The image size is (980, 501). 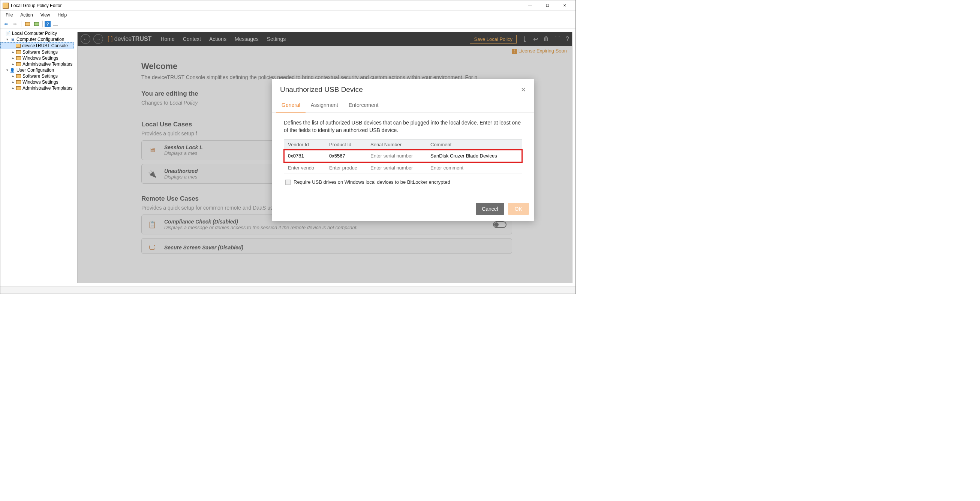 I want to click on menu-help: Help, so click(x=62, y=15).